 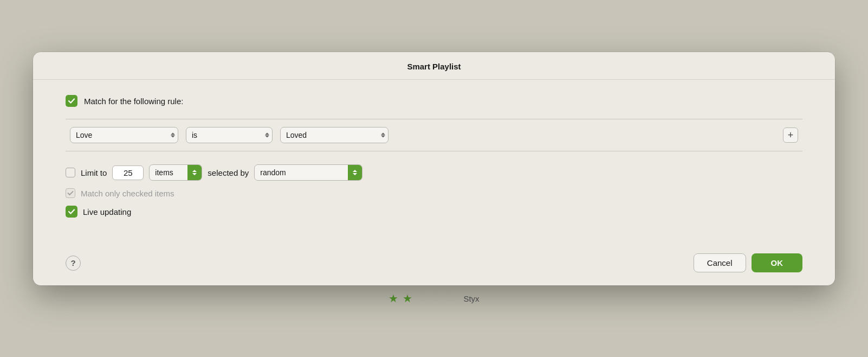 I want to click on match-checked-row: Match only checked items, so click(x=434, y=193).